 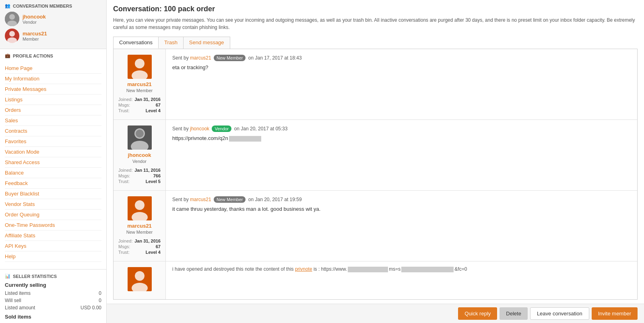 I want to click on message-text-2: https://privnote.com/q2n, so click(x=402, y=138).